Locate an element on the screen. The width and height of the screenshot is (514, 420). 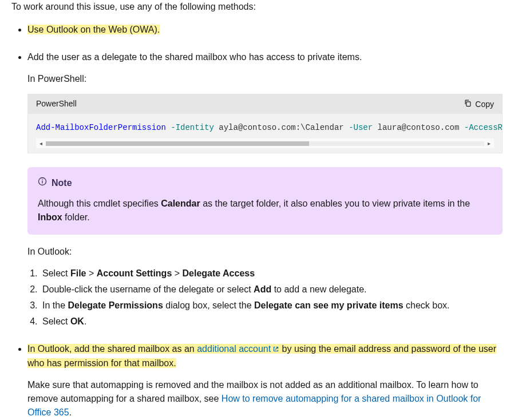
info-icon is located at coordinates (42, 183).